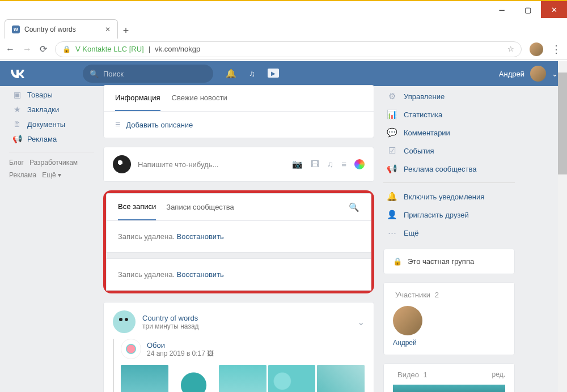 This screenshot has height=392, width=567. I want to click on comment-icon: 💬, so click(392, 133).